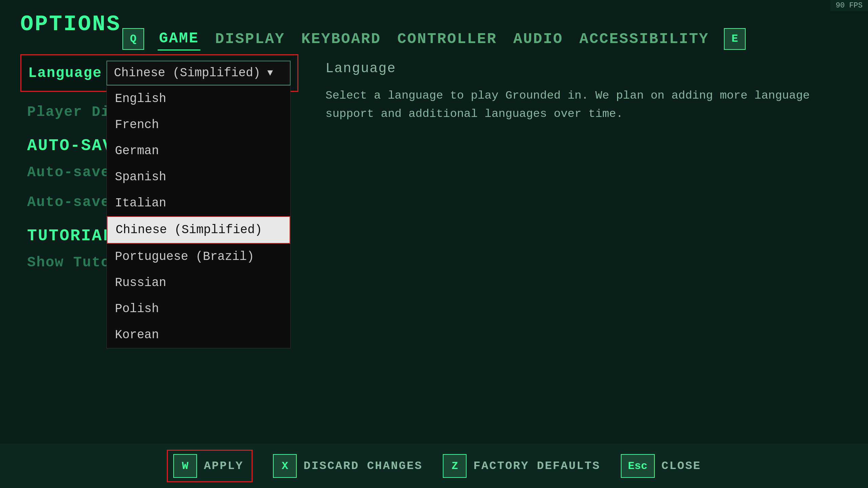 This screenshot has width=868, height=488. What do you see at coordinates (199, 257) in the screenshot?
I see `lang-option-portuguese-brazil: Portuguese (Brazil)` at bounding box center [199, 257].